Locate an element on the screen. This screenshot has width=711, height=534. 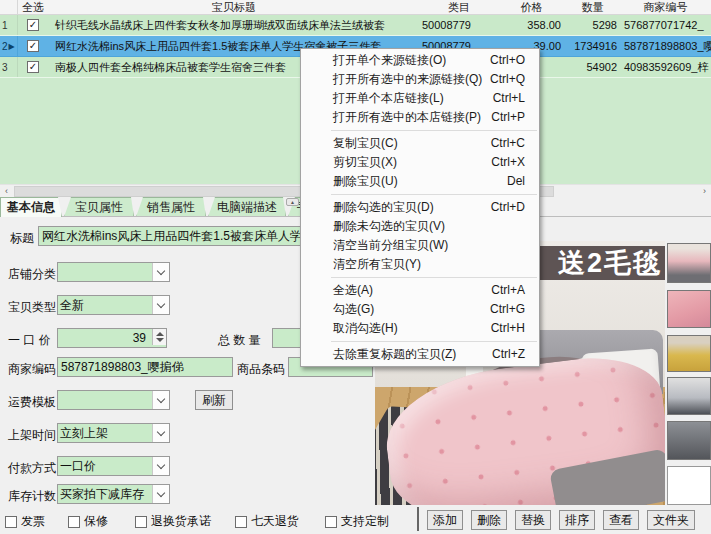
select-all-header: 全选 is located at coordinates (33, 8).